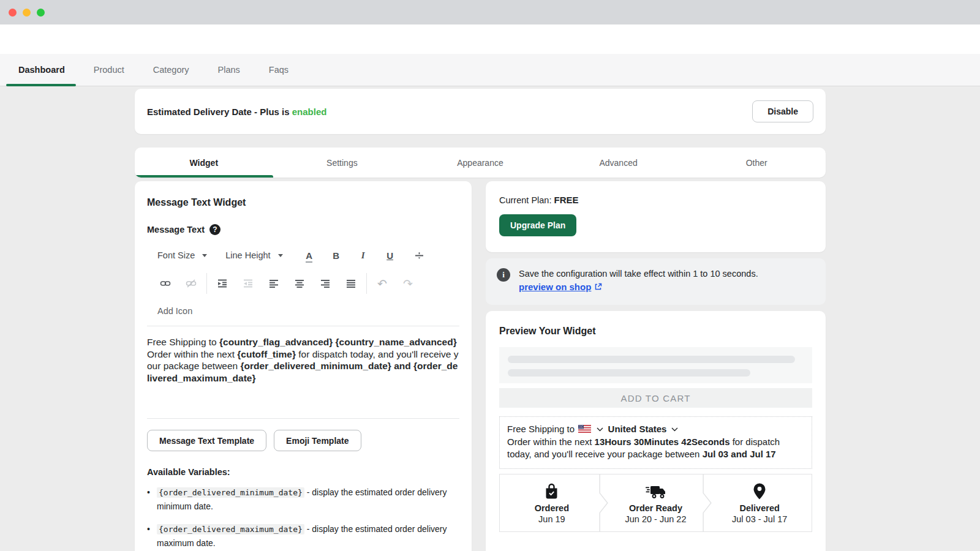 The image size is (980, 551). I want to click on link-icon, so click(165, 283).